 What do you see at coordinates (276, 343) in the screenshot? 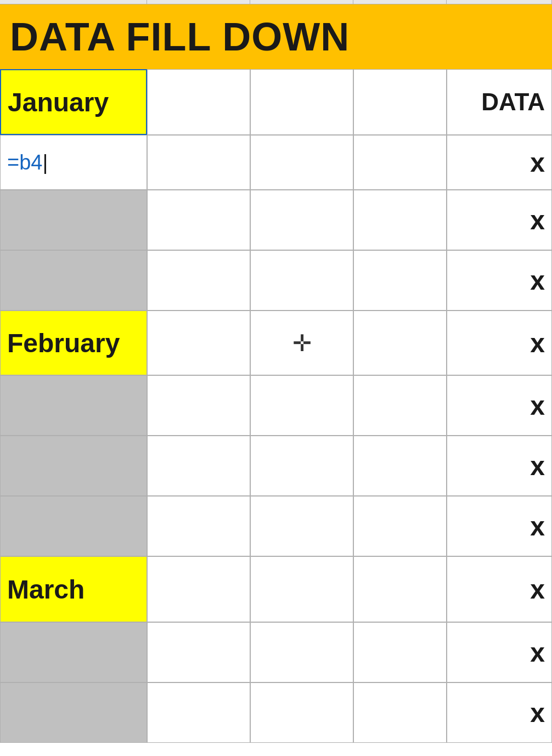
I see `row-february: February ✛ x` at bounding box center [276, 343].